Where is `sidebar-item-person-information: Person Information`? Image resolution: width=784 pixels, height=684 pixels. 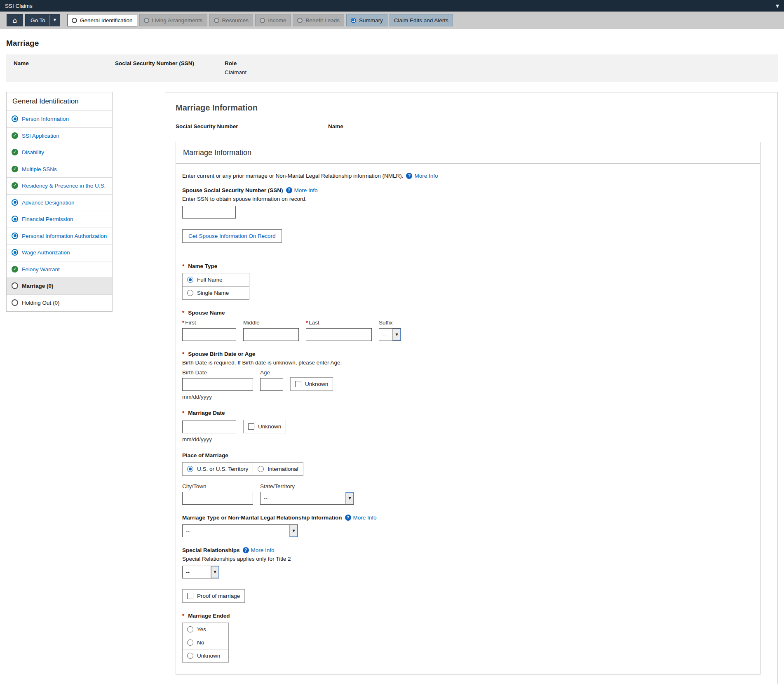
sidebar-item-person-information: Person Information is located at coordinates (59, 119).